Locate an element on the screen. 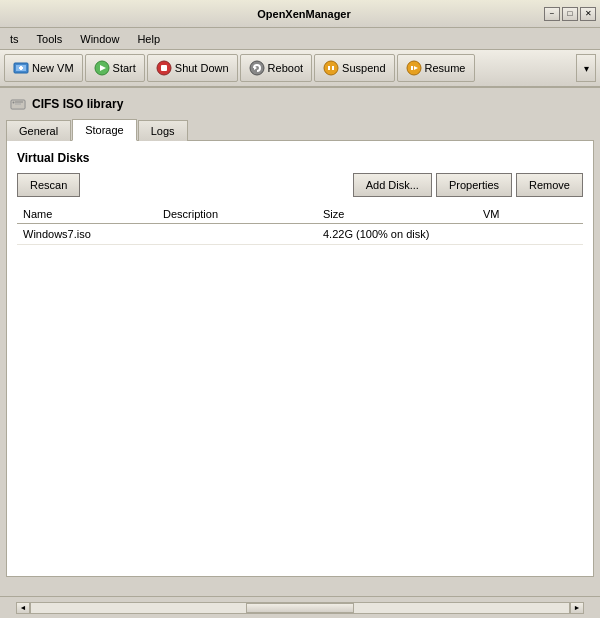 This screenshot has height=618, width=600. new-vm-button: New VM is located at coordinates (44, 68).